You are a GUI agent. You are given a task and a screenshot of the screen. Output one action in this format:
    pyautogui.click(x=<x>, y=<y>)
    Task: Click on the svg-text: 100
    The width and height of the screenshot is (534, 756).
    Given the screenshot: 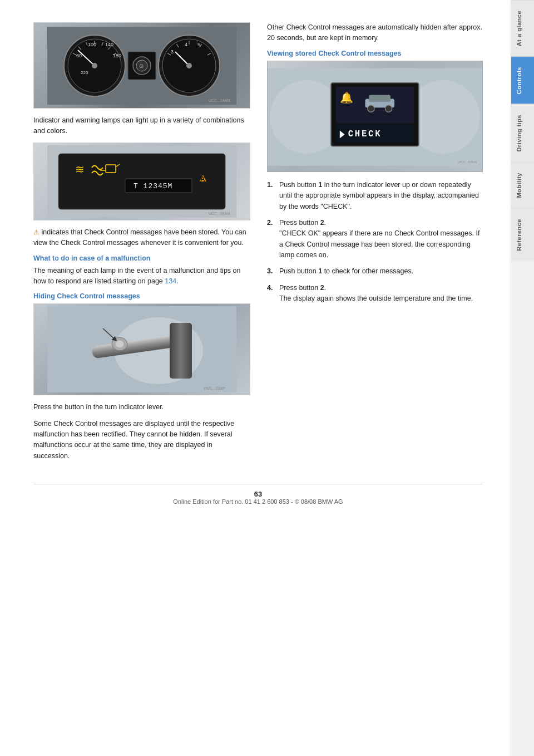 What is the action you would take?
    pyautogui.click(x=92, y=45)
    